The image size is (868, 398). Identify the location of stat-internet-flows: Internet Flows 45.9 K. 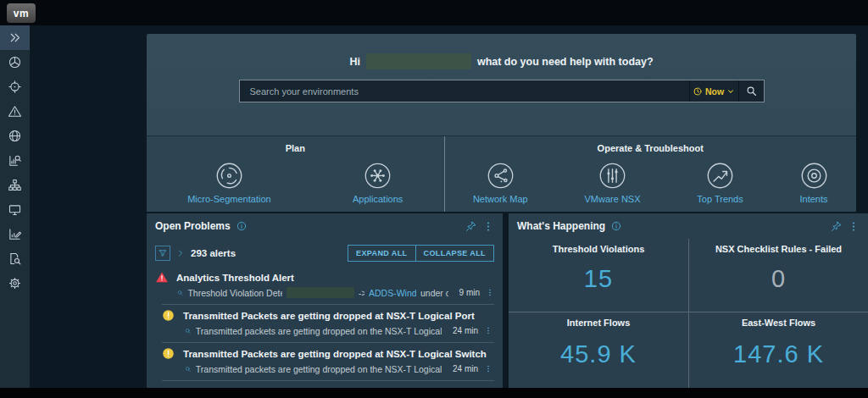
(598, 350).